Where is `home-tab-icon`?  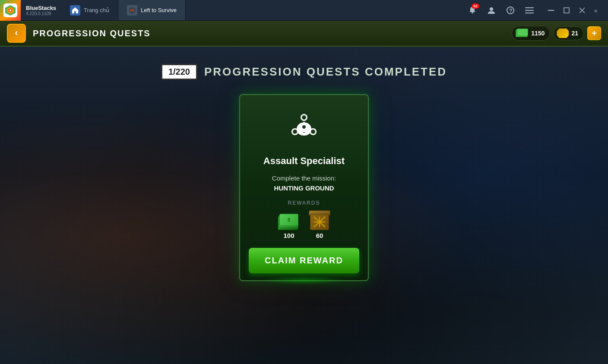
home-tab-icon is located at coordinates (75, 10).